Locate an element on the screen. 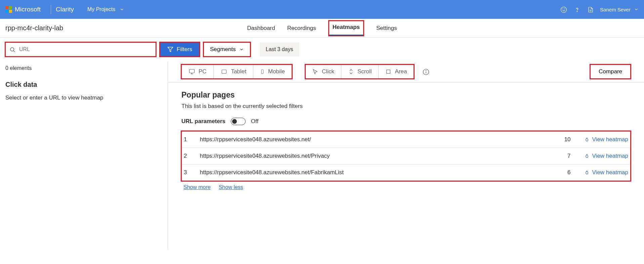 The image size is (644, 264). tab-recordings: Recordings is located at coordinates (302, 28).